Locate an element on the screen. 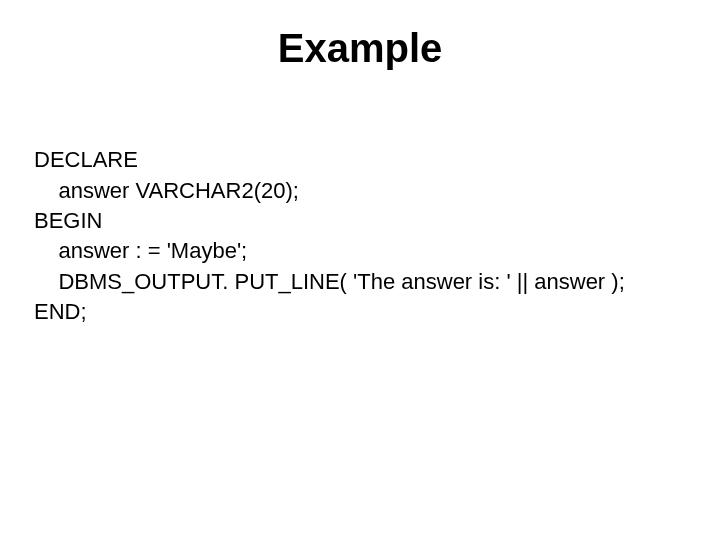 Image resolution: width=720 pixels, height=540 pixels. slide-title: Example is located at coordinates (360, 48).